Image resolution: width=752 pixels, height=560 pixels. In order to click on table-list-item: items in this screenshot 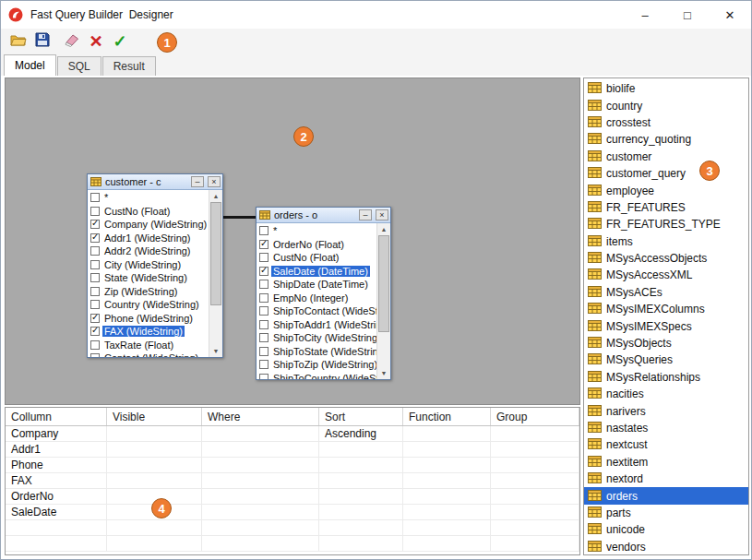, I will do `click(666, 242)`.